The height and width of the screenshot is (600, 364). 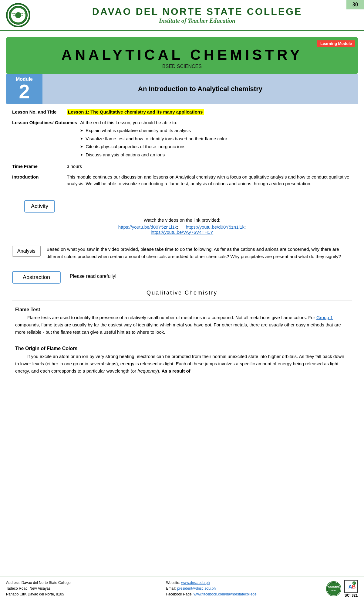 I want to click on module-number: 2, so click(x=24, y=92).